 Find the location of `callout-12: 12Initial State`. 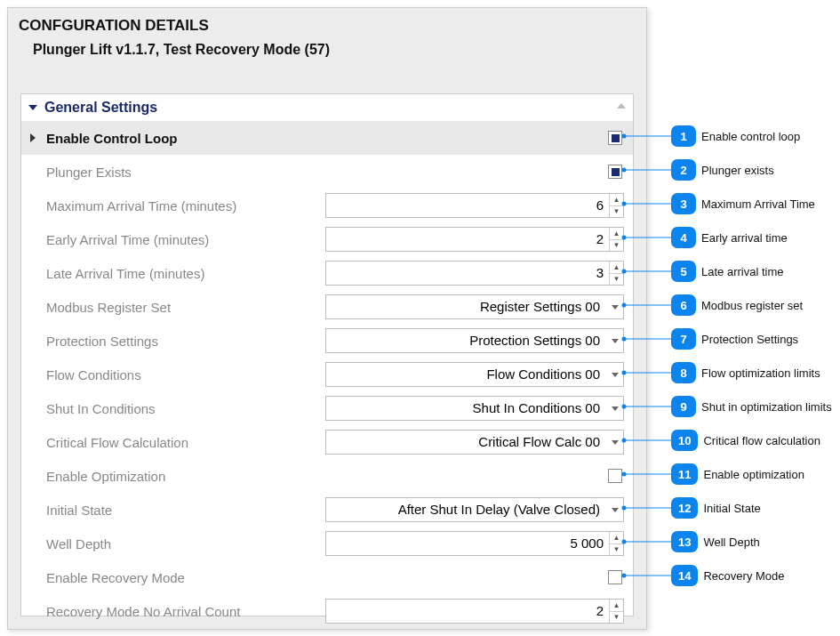

callout-12: 12Initial State is located at coordinates (716, 508).